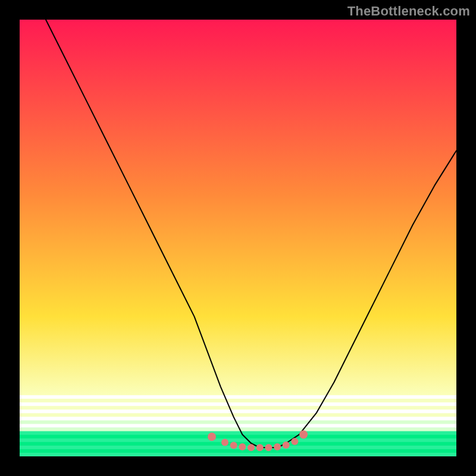  Describe the element at coordinates (409, 11) in the screenshot. I see `watermark-text: TheBottleneck.com` at that location.